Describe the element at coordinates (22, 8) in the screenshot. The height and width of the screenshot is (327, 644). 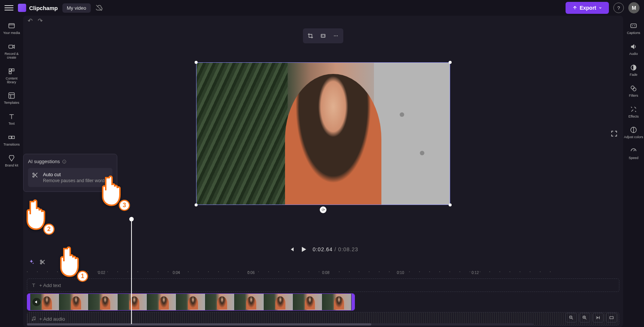
I see `clipchamp-logo-icon` at that location.